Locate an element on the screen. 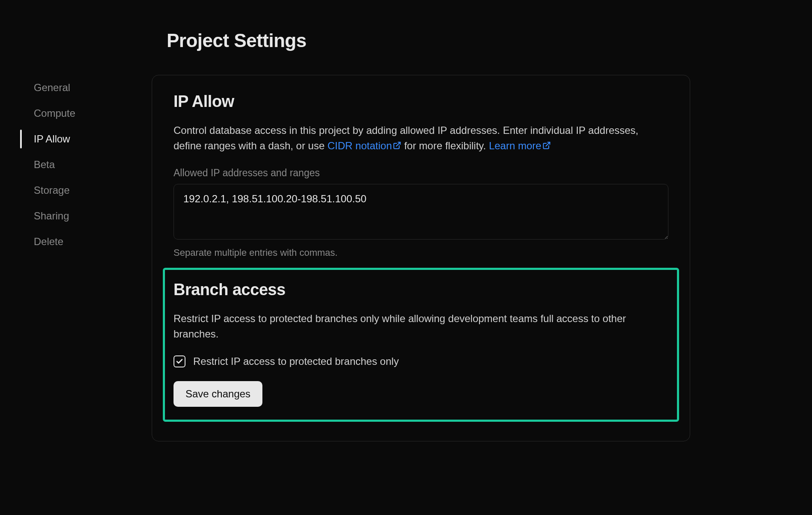 This screenshot has width=812, height=515. page-title: Project Settings is located at coordinates (489, 41).